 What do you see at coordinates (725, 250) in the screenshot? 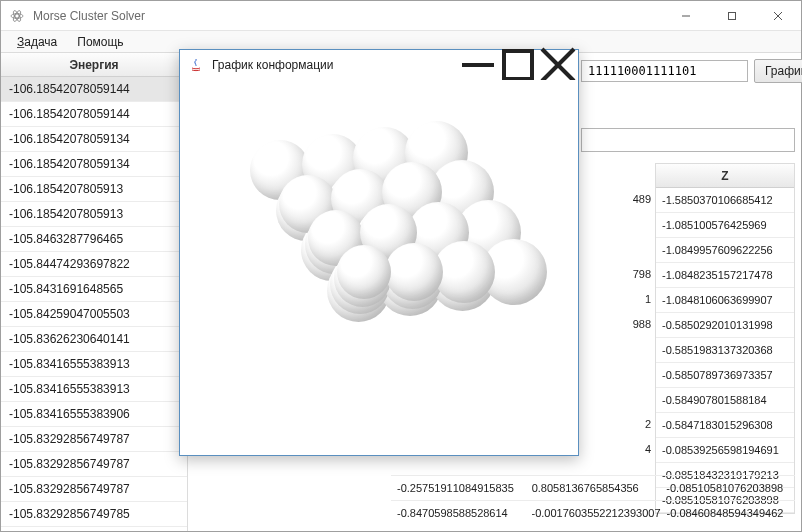
I see `z-cell: -1.0849957609622256` at bounding box center [725, 250].